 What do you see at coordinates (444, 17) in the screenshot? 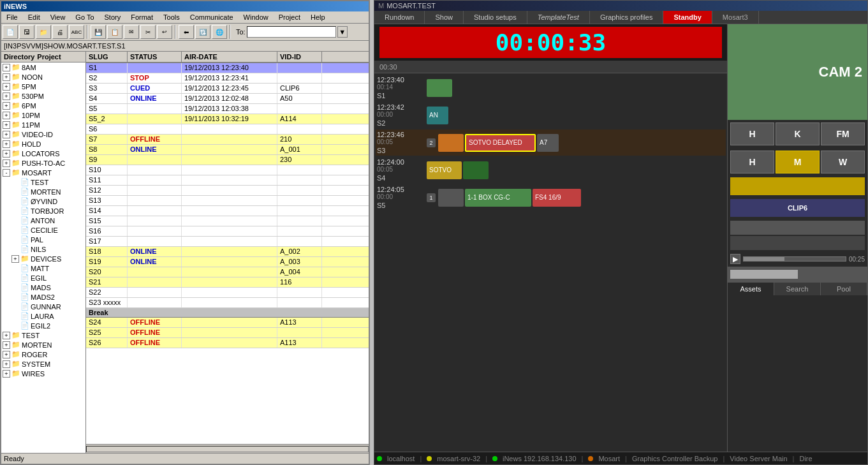
I see `tab-show: Show` at bounding box center [444, 17].